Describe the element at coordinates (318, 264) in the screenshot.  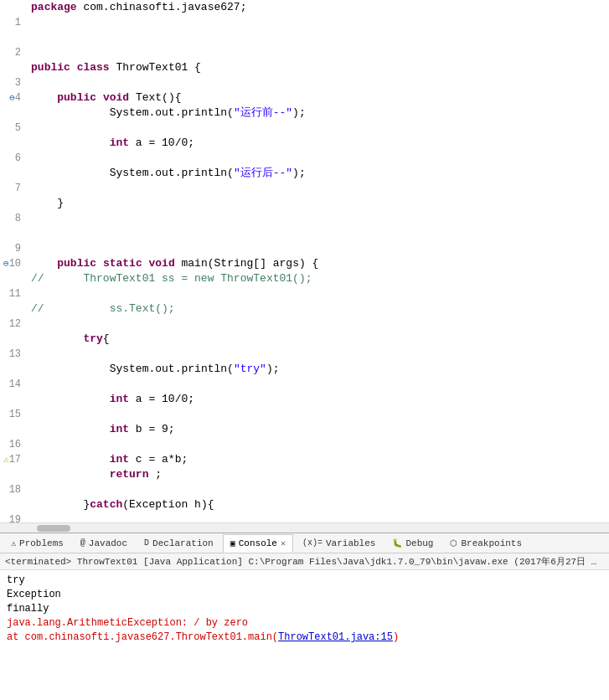
I see `line-content-10: public static void main(String[] args) {` at that location.